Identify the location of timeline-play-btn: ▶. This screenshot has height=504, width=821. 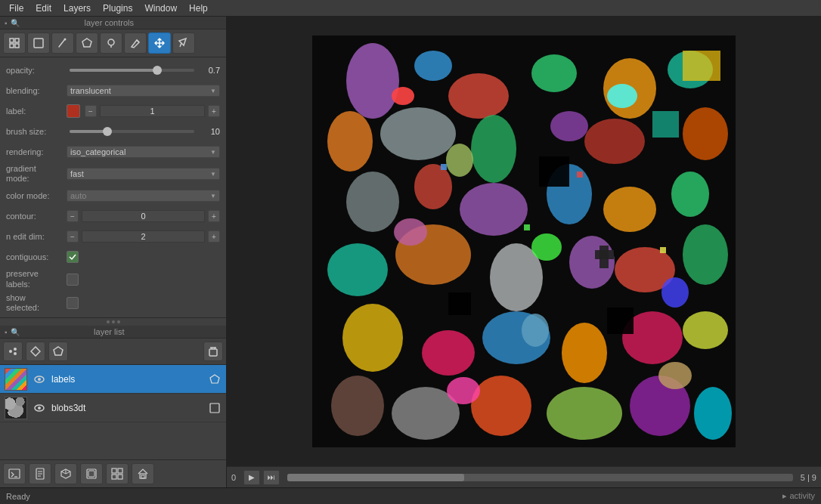
(252, 478).